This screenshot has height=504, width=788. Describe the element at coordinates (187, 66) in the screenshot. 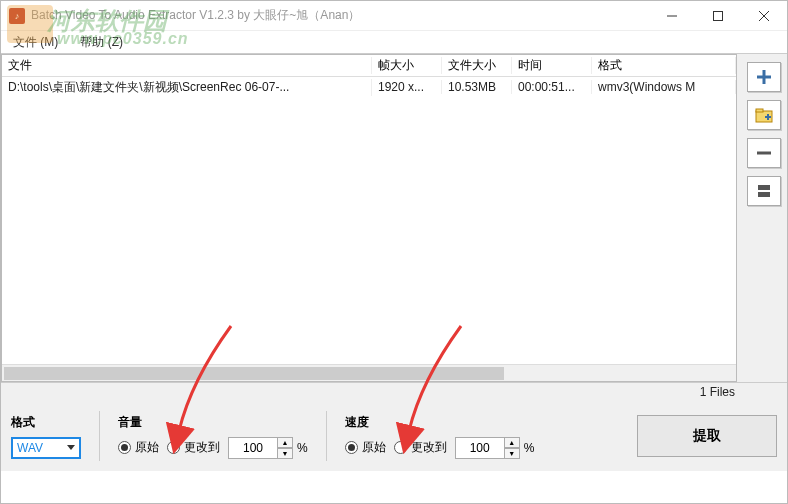

I see `col-file: 文件` at that location.